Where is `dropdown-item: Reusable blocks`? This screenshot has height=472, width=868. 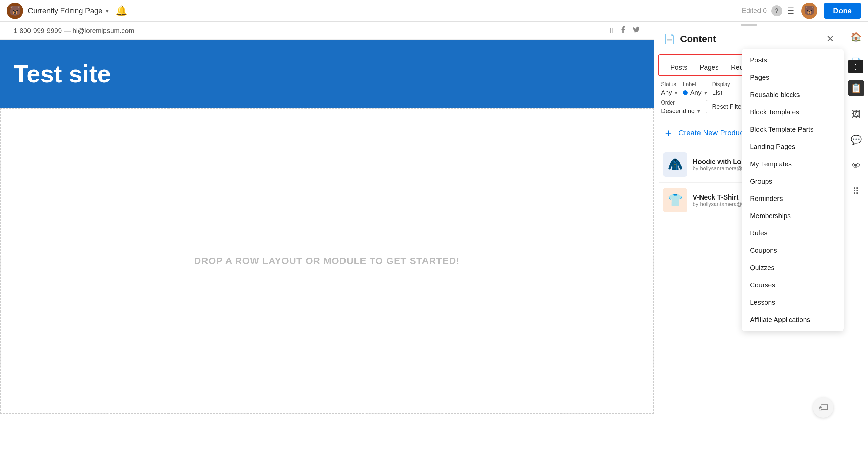
dropdown-item: Reusable blocks is located at coordinates (793, 95).